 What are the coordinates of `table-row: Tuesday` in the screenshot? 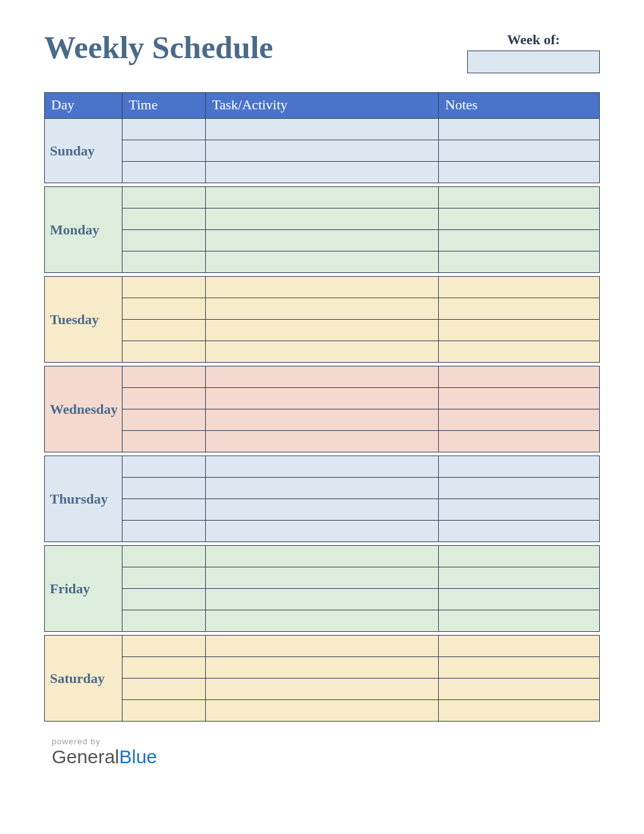 It's located at (322, 287).